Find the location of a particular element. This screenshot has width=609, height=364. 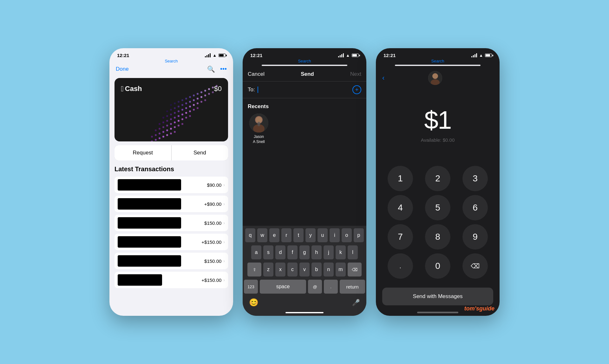

key-y: y is located at coordinates (311, 235).